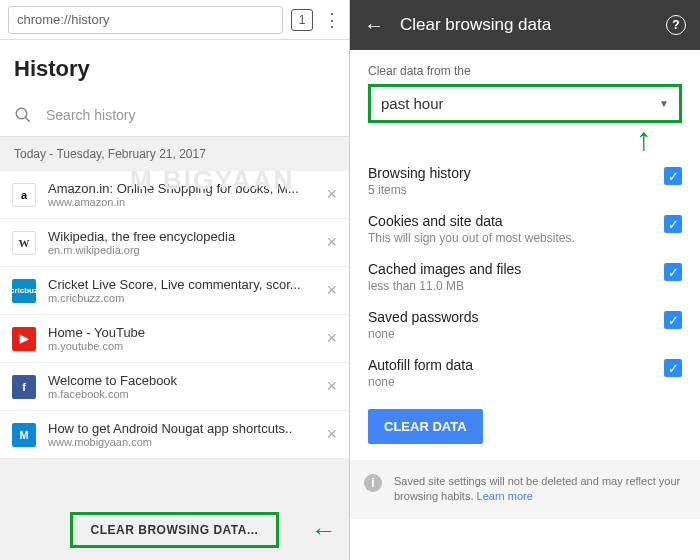 This screenshot has width=700, height=560. I want to click on chevron-down-icon: ▼, so click(664, 104).